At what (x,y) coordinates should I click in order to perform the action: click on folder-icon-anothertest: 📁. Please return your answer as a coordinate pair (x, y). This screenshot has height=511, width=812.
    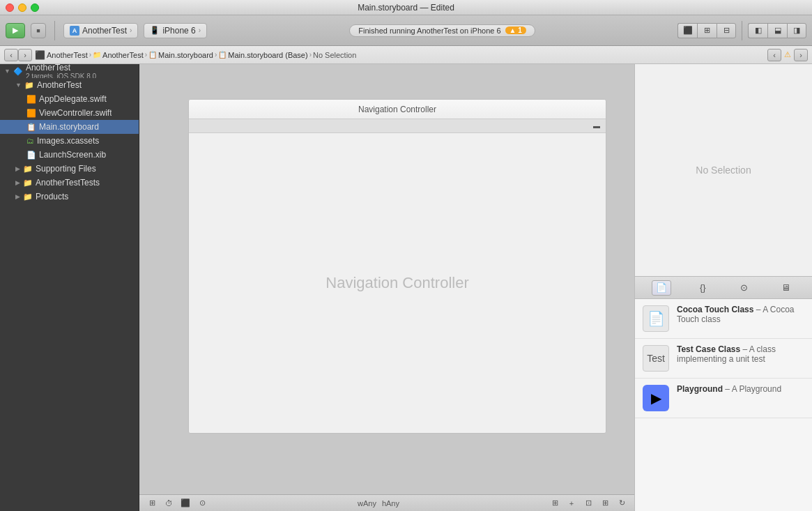
    Looking at the image, I should click on (29, 85).